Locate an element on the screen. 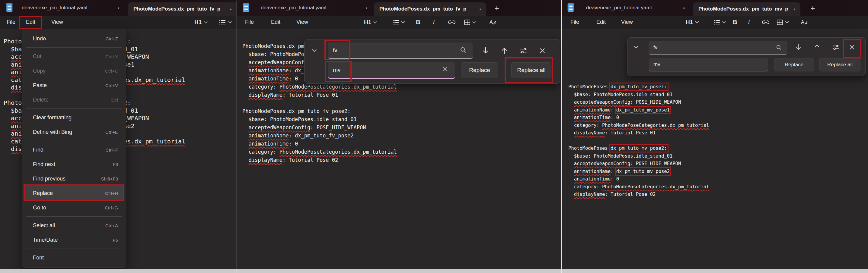 Image resolution: width=868 pixels, height=273 pixels. menu-item-time-date: Time/DateF5 is located at coordinates (74, 240).